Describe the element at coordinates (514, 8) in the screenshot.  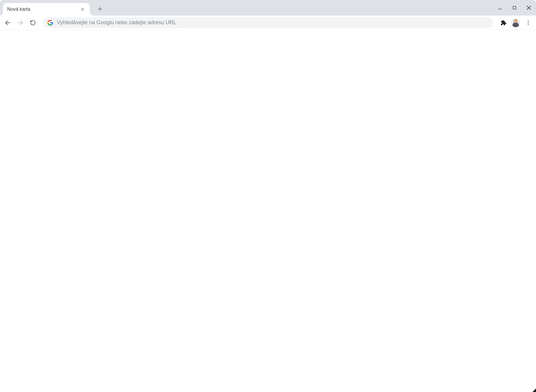
I see `maximize-icon` at that location.